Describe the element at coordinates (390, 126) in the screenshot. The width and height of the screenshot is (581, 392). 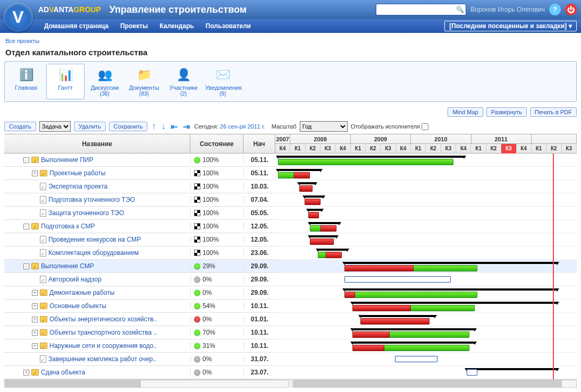
I see `show-performer-checkbox: Отображать исполнителя` at that location.